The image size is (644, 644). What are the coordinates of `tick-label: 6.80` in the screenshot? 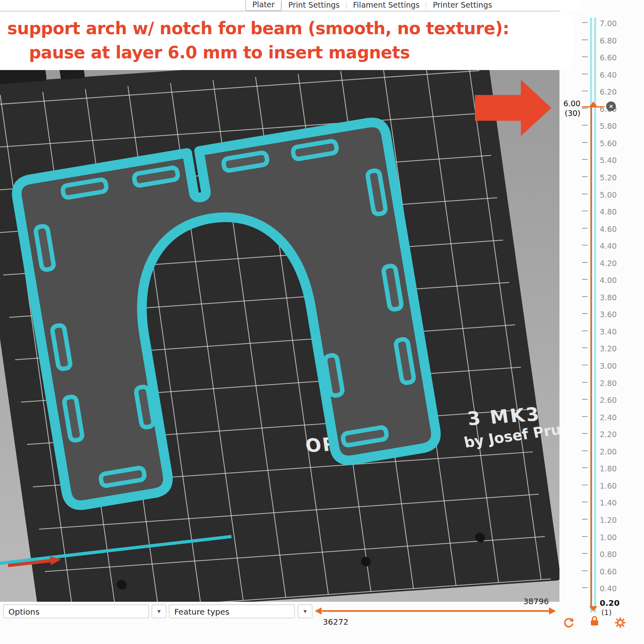 It's located at (608, 41).